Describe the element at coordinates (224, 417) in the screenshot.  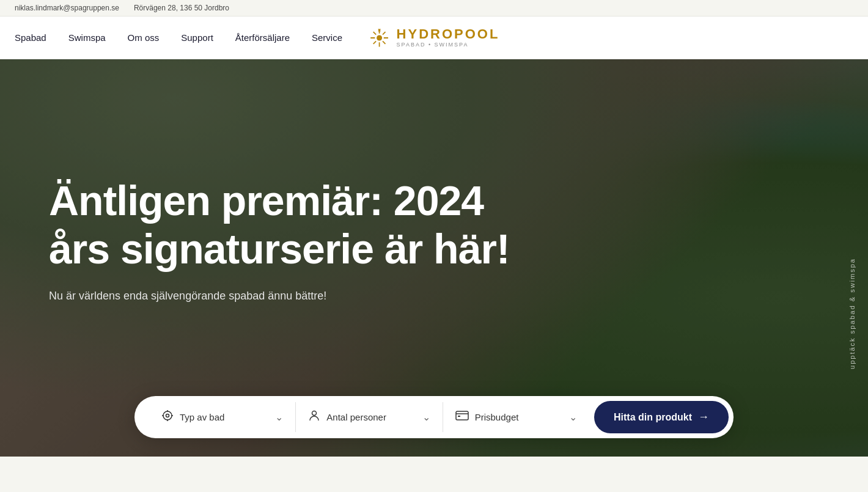
I see `type-label: Typ av bad` at that location.